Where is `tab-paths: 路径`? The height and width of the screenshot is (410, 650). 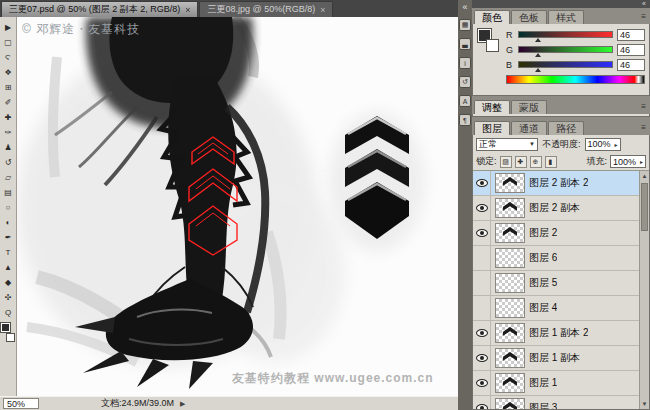 tab-paths: 路径 is located at coordinates (566, 128).